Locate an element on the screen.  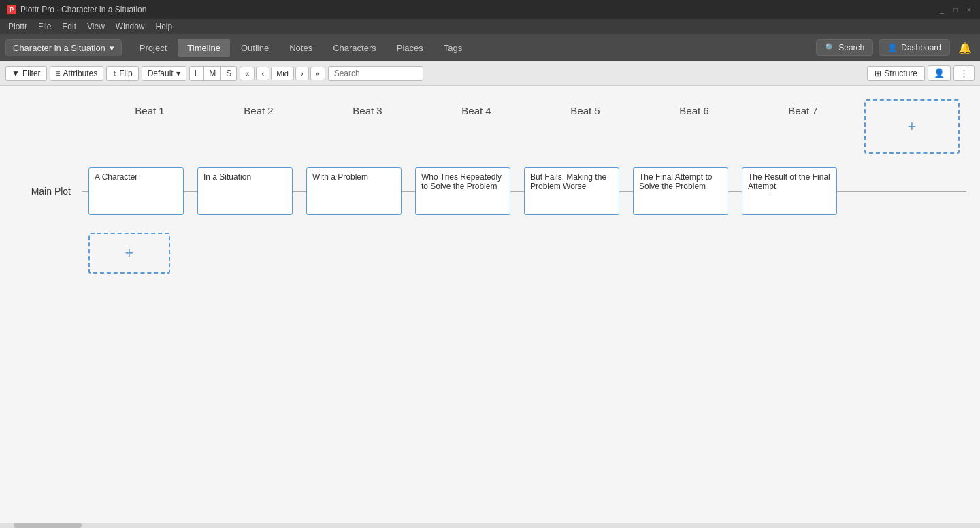
dropdown-arrow-icon: ▾ is located at coordinates (112, 48).